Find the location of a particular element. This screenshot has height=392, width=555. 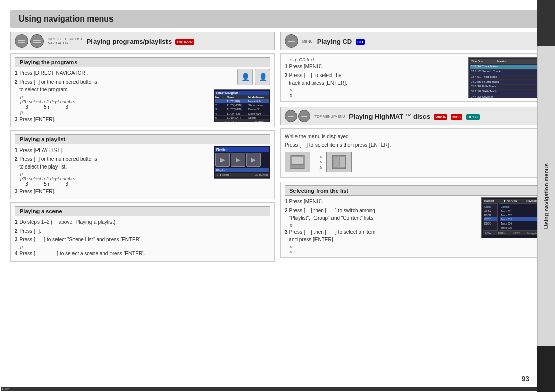

highmat-while-menu: While the menu is displayed is located at coordinates (412, 137).